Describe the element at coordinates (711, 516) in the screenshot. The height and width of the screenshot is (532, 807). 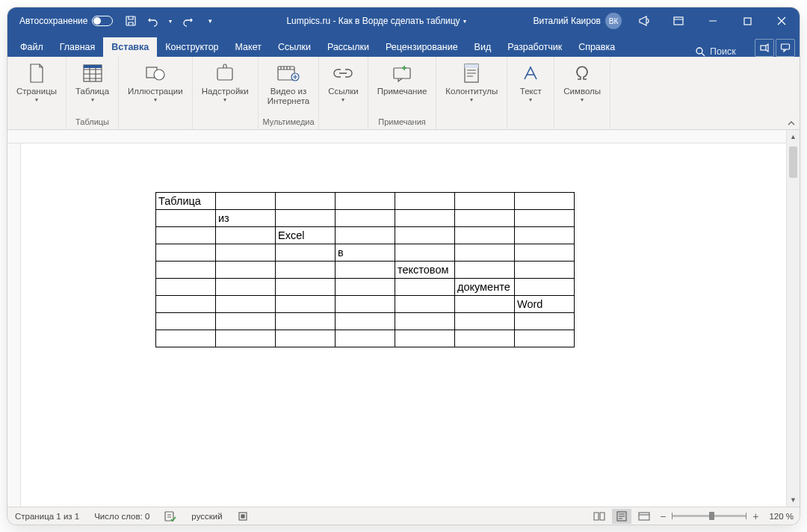
I see `zoom-handle` at that location.